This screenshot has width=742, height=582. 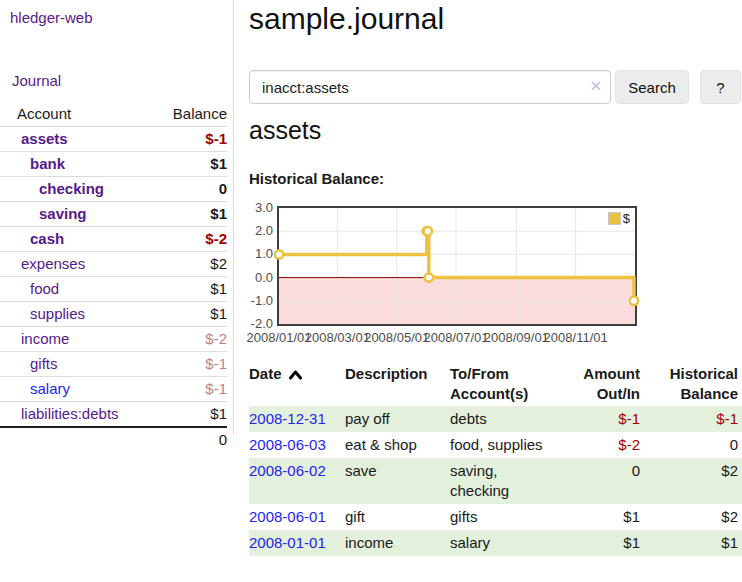 I want to click on transaction-accounts: food, supplies, so click(x=502, y=445).